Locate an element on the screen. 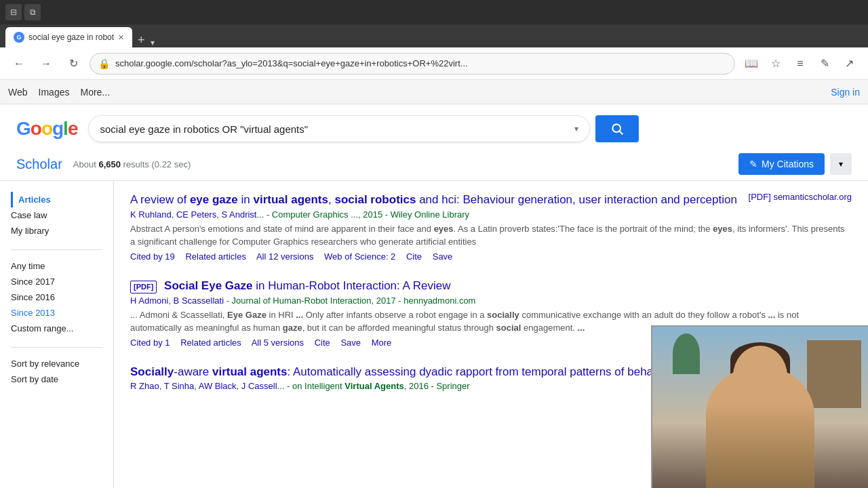 The width and height of the screenshot is (868, 488). result-1-versions: All 12 versions is located at coordinates (285, 256).